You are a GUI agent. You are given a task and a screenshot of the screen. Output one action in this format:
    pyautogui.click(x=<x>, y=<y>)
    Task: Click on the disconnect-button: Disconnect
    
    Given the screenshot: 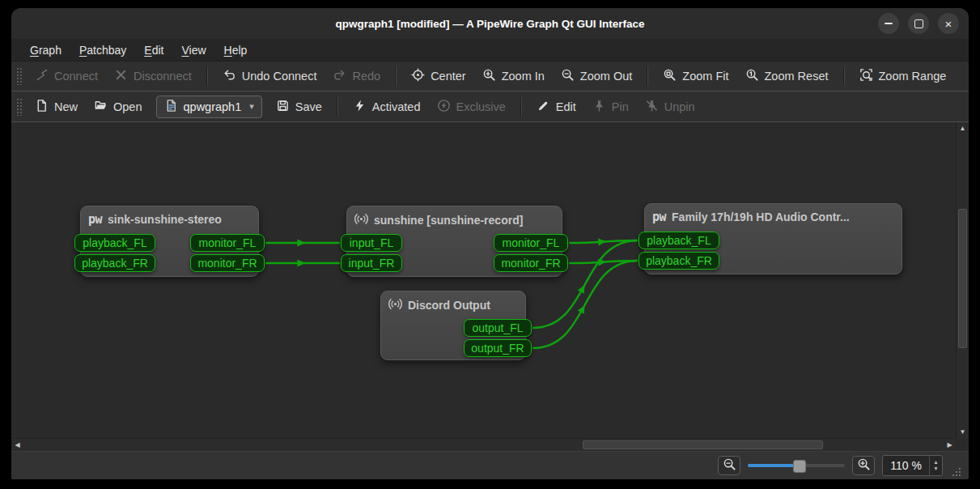 What is the action you would take?
    pyautogui.click(x=153, y=76)
    